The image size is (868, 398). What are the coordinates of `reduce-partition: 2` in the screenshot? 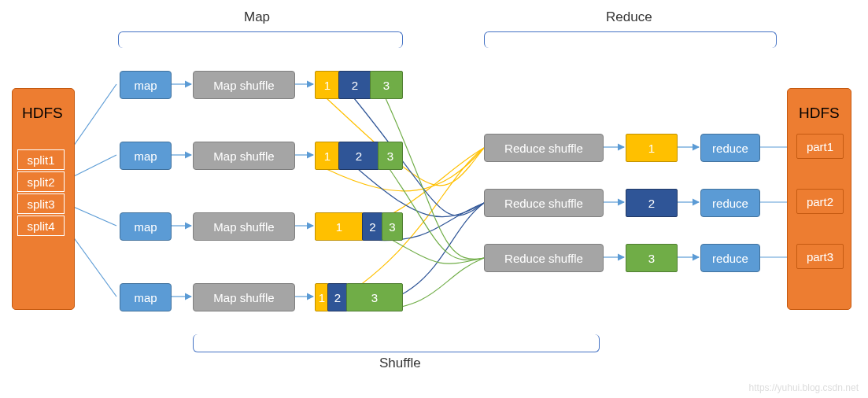 It's located at (652, 203).